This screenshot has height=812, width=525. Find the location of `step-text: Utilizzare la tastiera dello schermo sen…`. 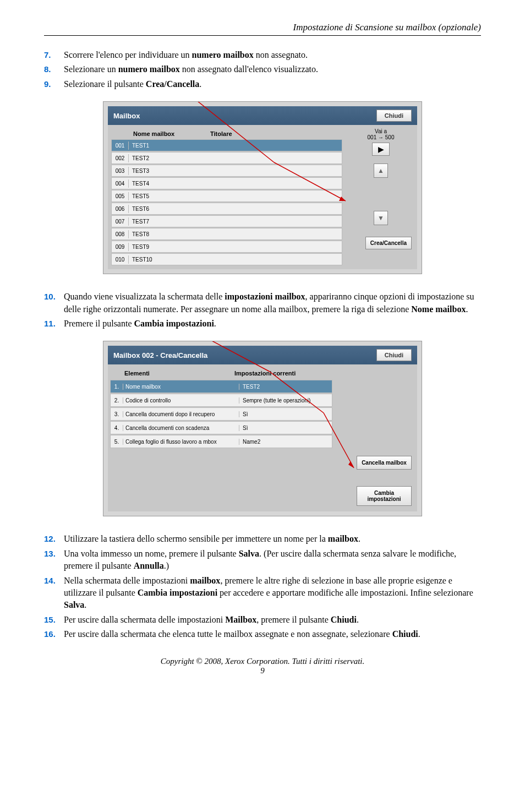

step-text: Utilizzare la tastiera dello schermo sen… is located at coordinates (272, 539).